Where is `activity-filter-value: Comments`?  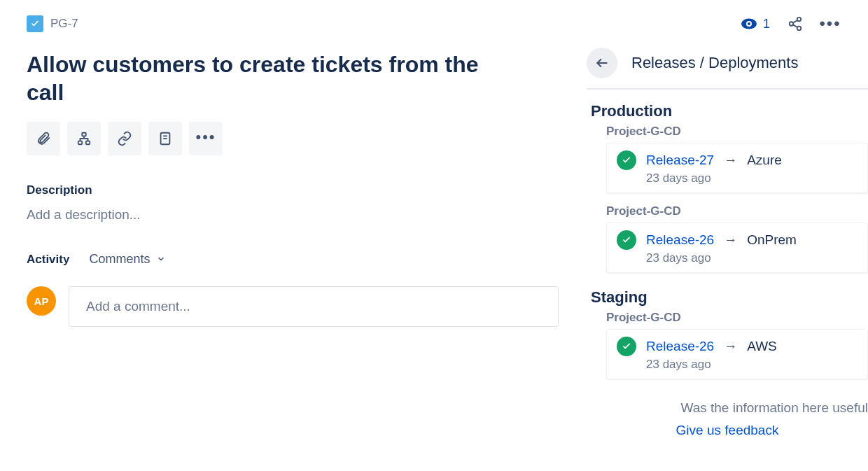
activity-filter-value: Comments is located at coordinates (119, 259).